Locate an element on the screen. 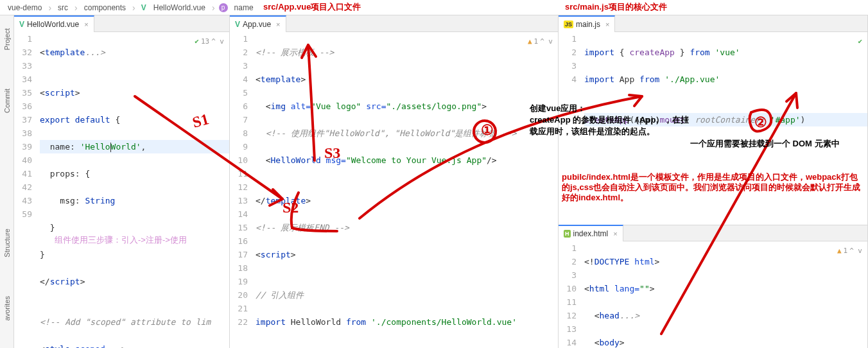 This screenshot has width=868, height=348. editor-indexhtml: 1231011121314 <!DOCTYPE html> <html lang… is located at coordinates (713, 295).